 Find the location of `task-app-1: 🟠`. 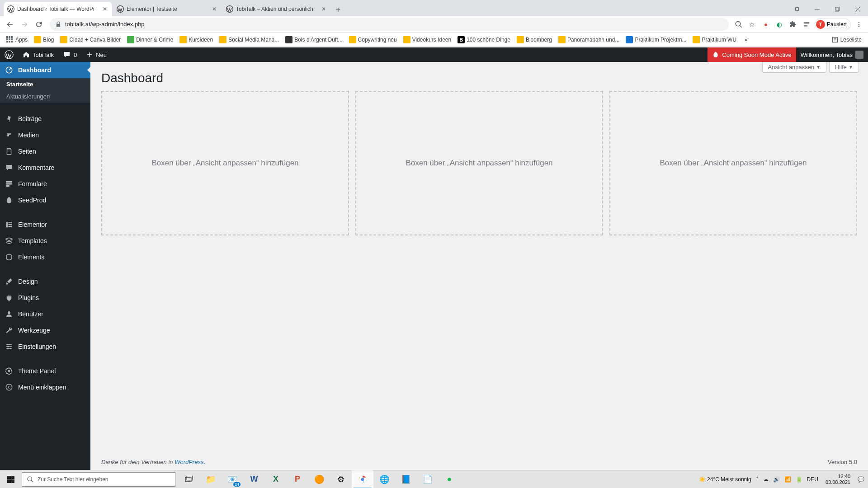

task-app-1: 🟠 is located at coordinates (319, 479).